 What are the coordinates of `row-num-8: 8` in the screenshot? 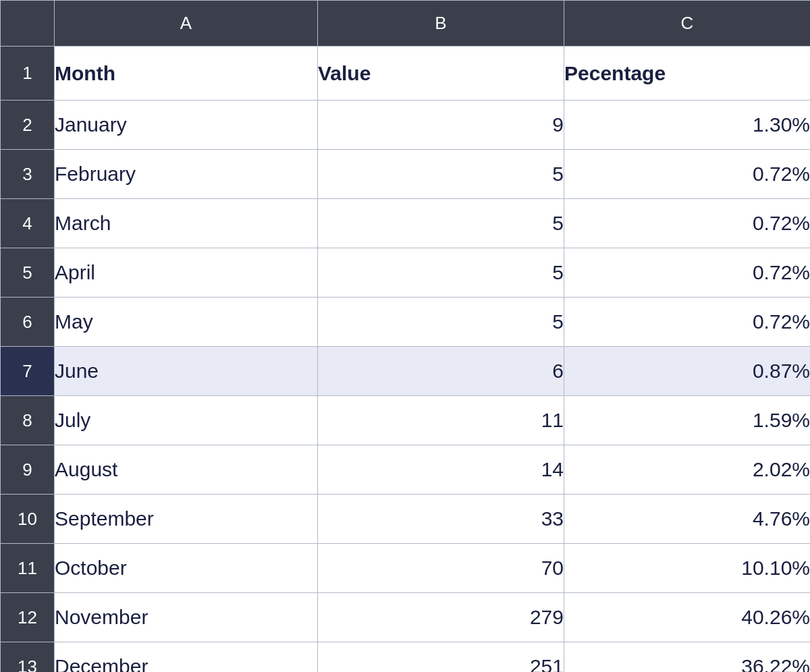 It's located at (28, 421).